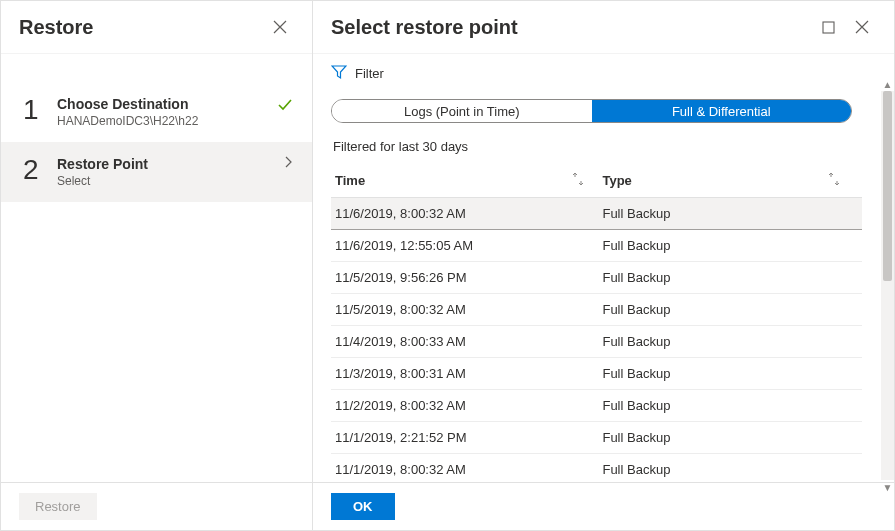 The image size is (895, 531). What do you see at coordinates (468, 374) in the screenshot?
I see `cell-time: 11/3/2019, 8:00:31 AM` at bounding box center [468, 374].